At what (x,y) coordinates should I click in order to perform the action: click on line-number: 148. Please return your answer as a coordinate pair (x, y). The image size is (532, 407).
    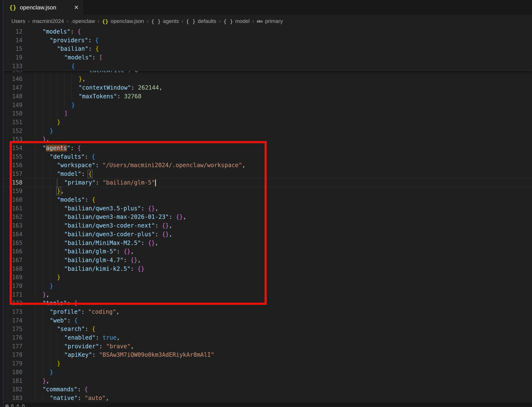
    Looking at the image, I should click on (13, 97).